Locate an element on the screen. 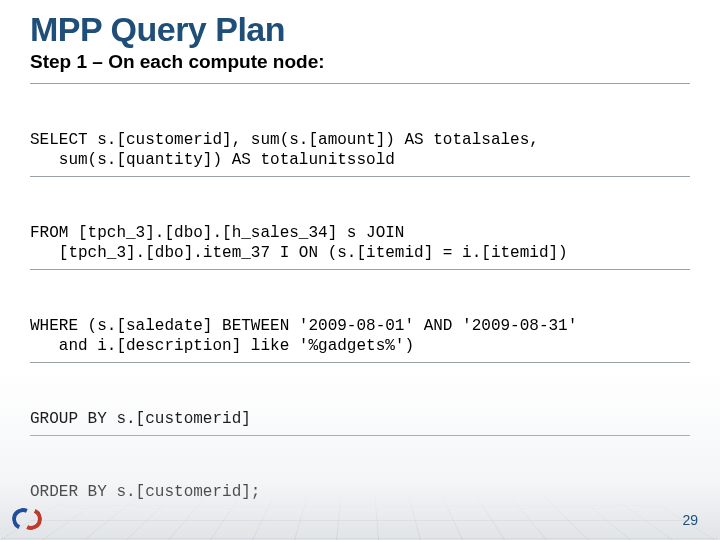 The width and height of the screenshot is (720, 540). logo-icon is located at coordinates (27, 519).